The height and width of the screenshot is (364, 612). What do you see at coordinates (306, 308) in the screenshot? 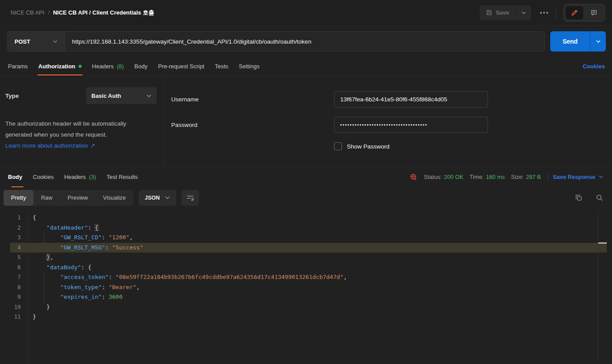
I see `code-line: 10 }` at bounding box center [306, 308].